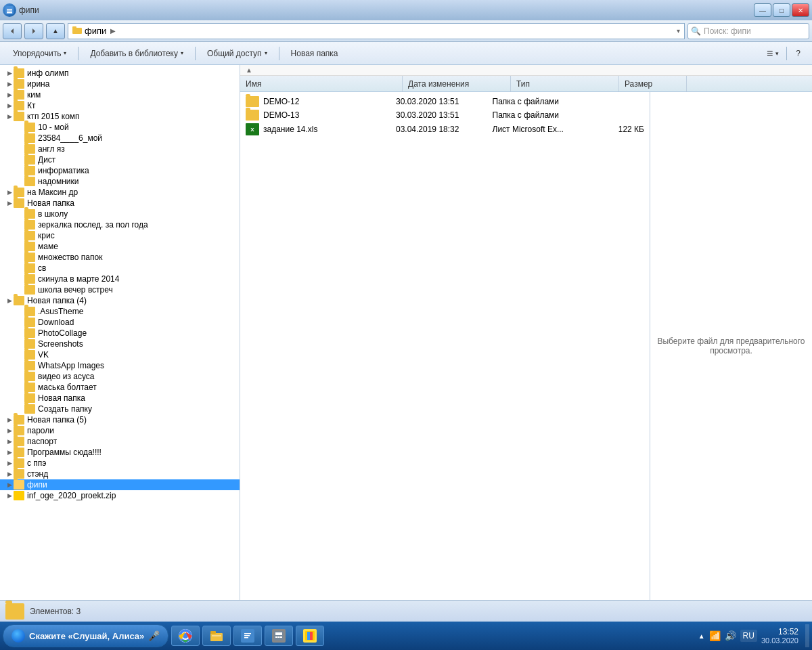  Describe the element at coordinates (120, 171) in the screenshot. I see `tree-item: информатика` at that location.